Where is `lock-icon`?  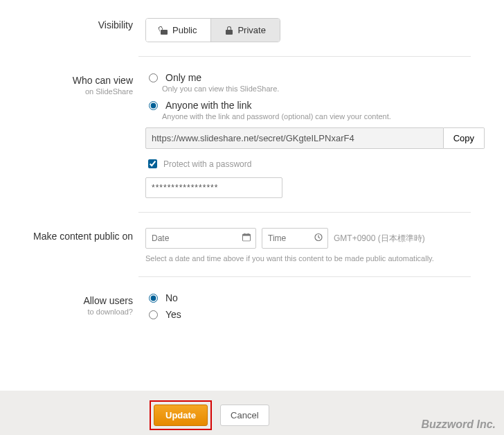 lock-icon is located at coordinates (229, 30).